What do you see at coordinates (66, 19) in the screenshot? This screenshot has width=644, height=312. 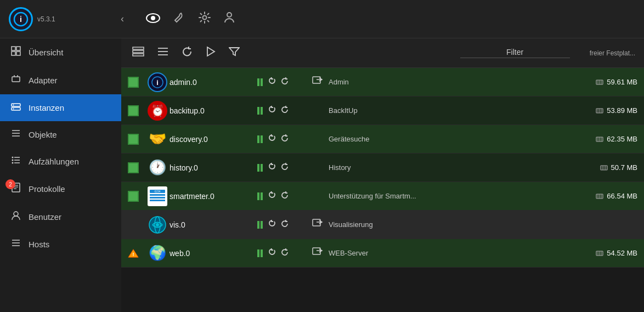 I see `logo-area: i v5.3.1 ‹` at bounding box center [66, 19].